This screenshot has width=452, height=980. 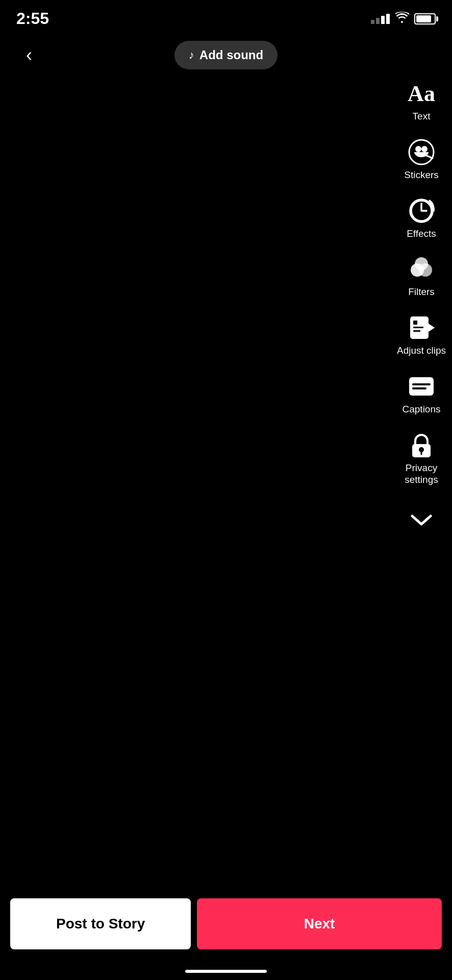 What do you see at coordinates (421, 474) in the screenshot?
I see `privacy-settings-label: Privacysettings` at bounding box center [421, 474].